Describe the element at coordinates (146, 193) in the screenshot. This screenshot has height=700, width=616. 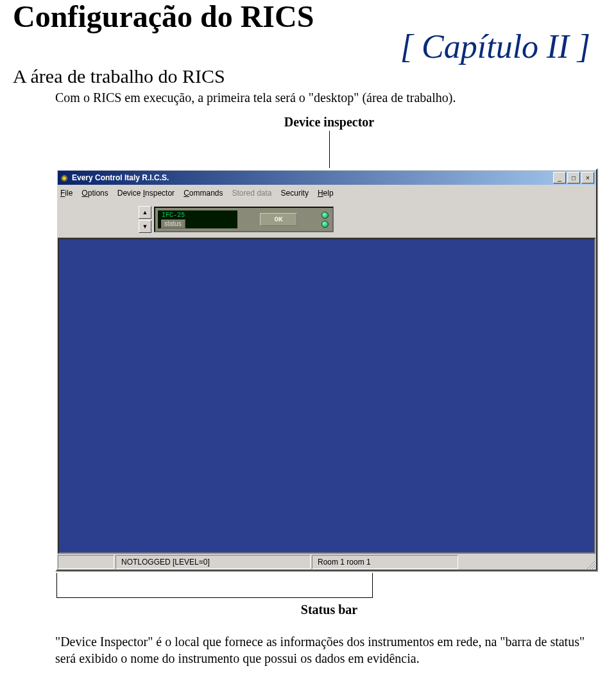
I see `menu-device-inspector: Device Inspector` at that location.